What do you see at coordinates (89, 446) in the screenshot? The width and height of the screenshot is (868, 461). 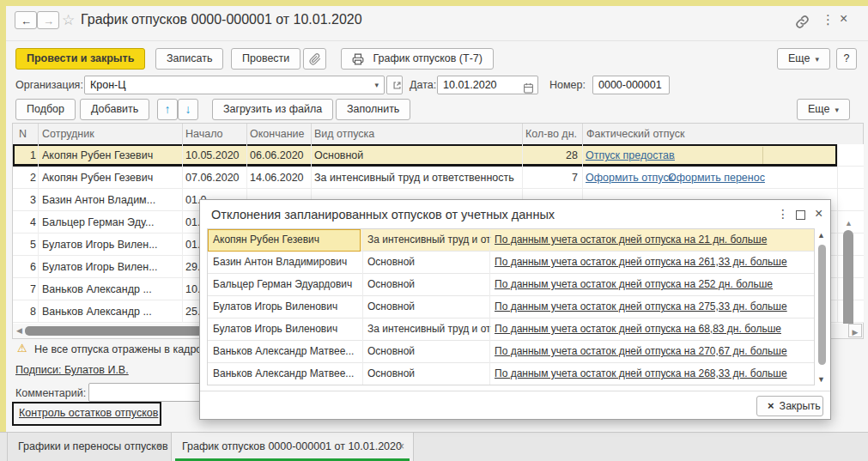 I see `tab-vacation-schedules-list: Графики и переносы отпусков ×` at bounding box center [89, 446].